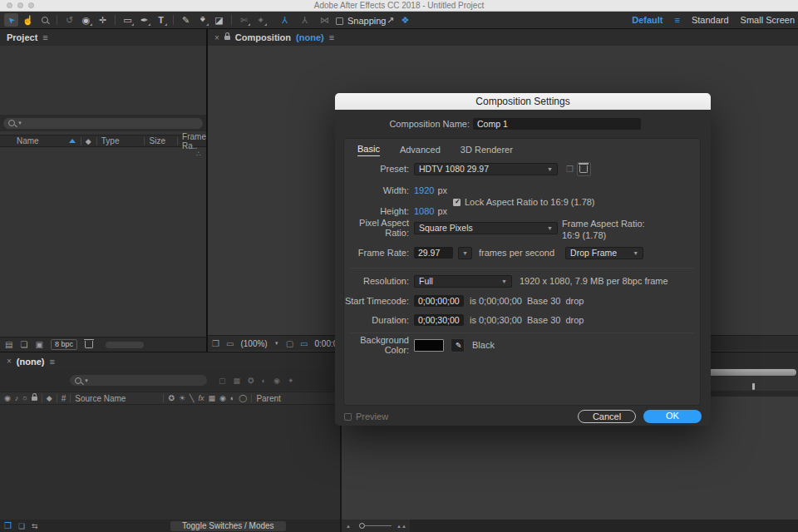 The height and width of the screenshot is (532, 798). What do you see at coordinates (25, 398) in the screenshot?
I see `solo-icon: ○` at bounding box center [25, 398].